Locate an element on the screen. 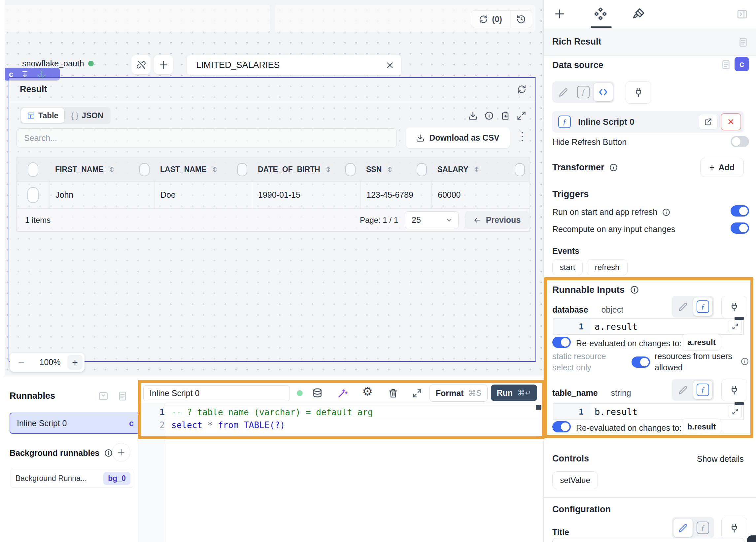 Image resolution: width=756 pixels, height=542 pixels. column-header: FIRST_NAME is located at coordinates (102, 170).